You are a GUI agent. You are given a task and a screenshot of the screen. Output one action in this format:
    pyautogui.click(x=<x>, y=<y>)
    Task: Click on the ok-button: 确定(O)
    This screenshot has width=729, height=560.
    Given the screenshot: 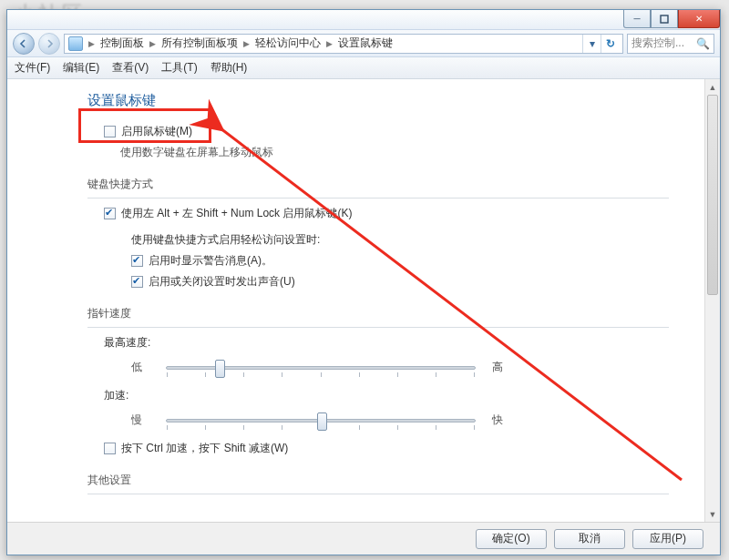 What is the action you would take?
    pyautogui.click(x=511, y=539)
    